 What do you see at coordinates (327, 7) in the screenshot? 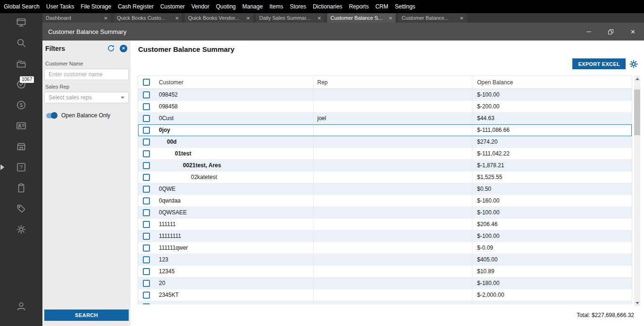
I see `menu-item-dictionaries: Dictionaries` at bounding box center [327, 7].